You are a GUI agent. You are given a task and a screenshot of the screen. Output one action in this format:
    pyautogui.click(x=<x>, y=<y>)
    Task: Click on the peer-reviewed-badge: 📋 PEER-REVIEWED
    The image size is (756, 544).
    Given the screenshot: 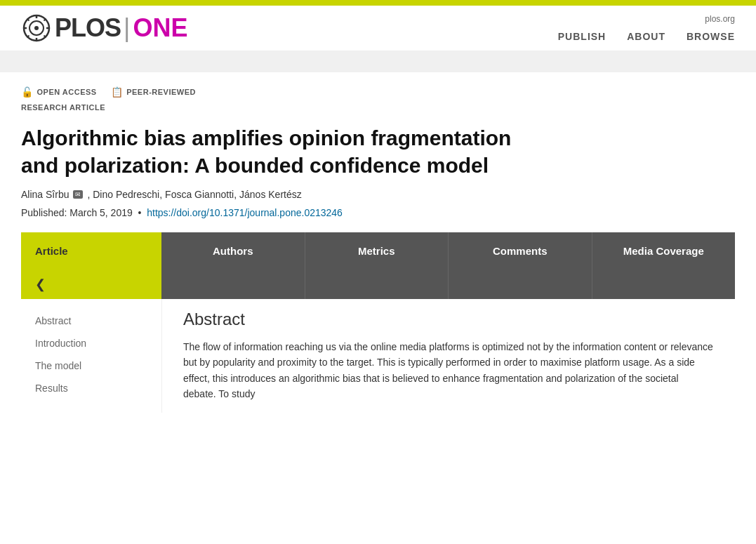 What is the action you would take?
    pyautogui.click(x=153, y=92)
    